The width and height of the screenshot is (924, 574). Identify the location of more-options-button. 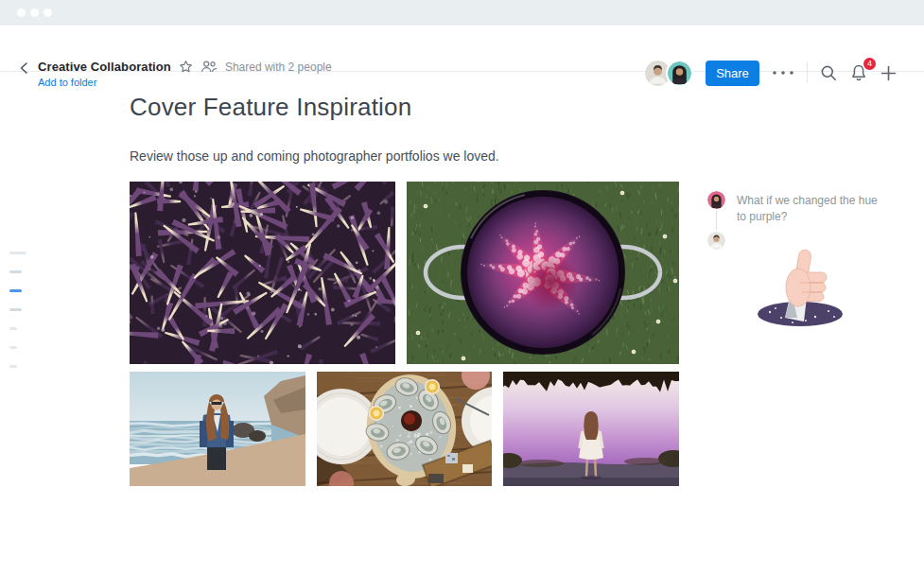
(783, 73).